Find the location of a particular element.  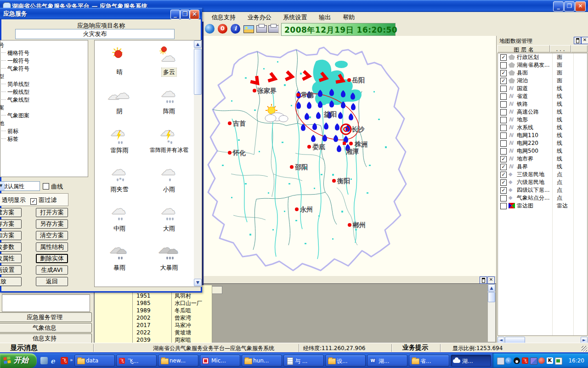

open-plan-button: 打开方案 is located at coordinates (52, 213).